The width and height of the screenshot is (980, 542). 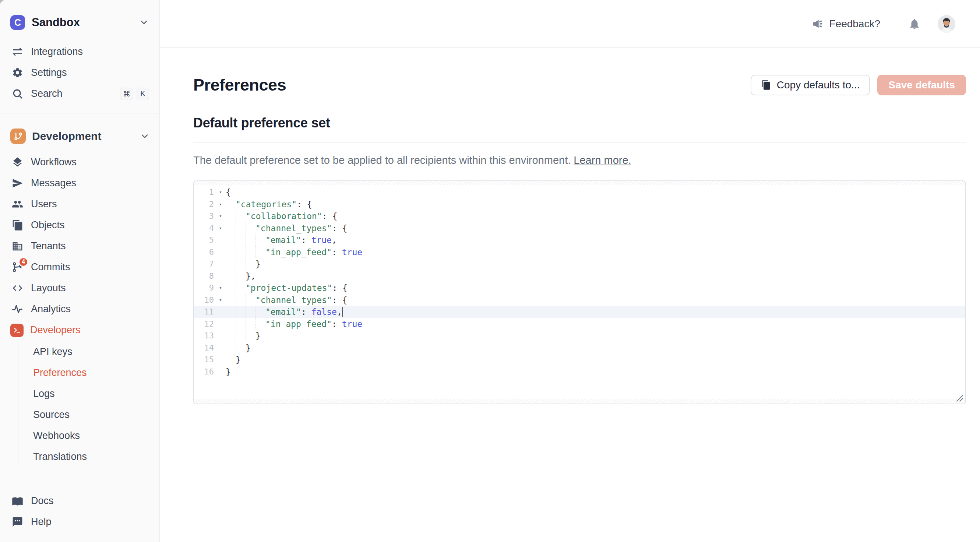 I want to click on page-title: Preferences, so click(x=240, y=85).